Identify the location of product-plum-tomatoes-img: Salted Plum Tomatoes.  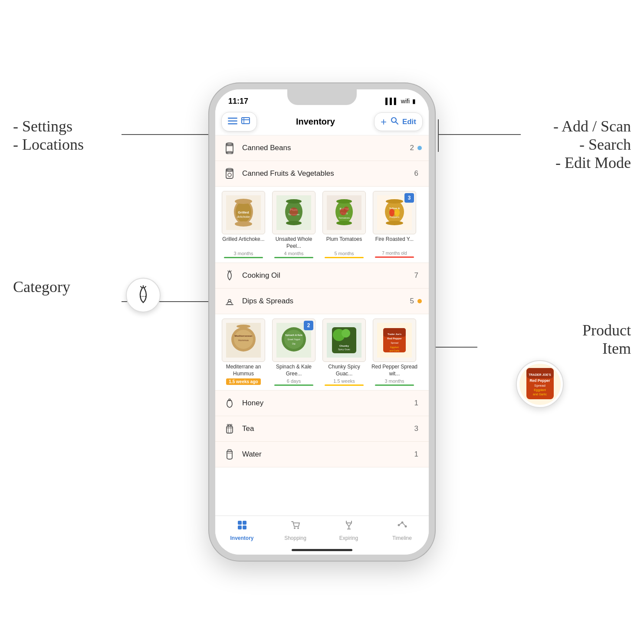
(344, 213).